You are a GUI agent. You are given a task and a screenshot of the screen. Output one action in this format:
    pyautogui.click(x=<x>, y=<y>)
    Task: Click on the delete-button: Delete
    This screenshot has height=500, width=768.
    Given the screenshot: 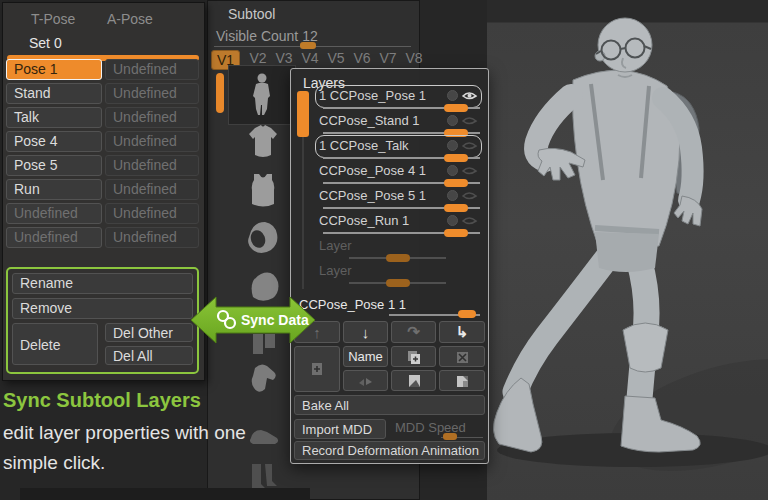 What is the action you would take?
    pyautogui.click(x=55, y=344)
    